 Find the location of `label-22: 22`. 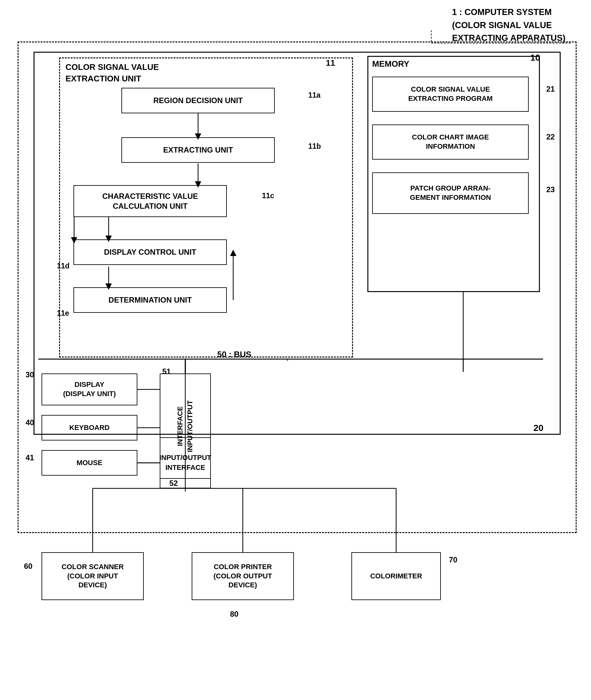

label-22: 22 is located at coordinates (551, 137).